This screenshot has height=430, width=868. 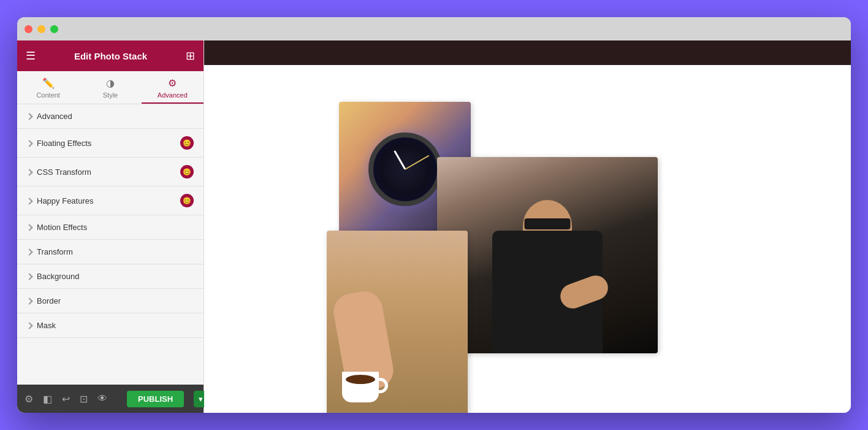 What do you see at coordinates (110, 56) in the screenshot?
I see `sidebar-header: ☰ Edit Photo Stack ⊞` at bounding box center [110, 56].